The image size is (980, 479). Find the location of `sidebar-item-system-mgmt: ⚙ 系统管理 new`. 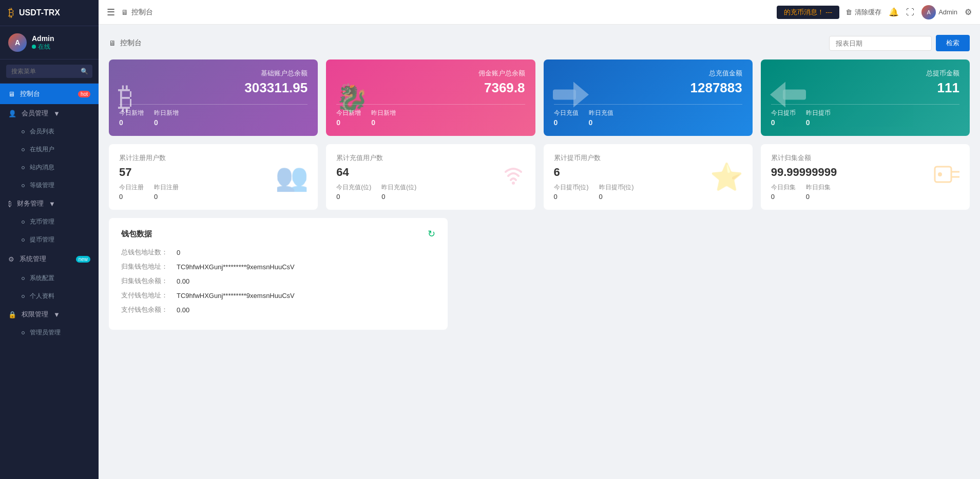

sidebar-item-system-mgmt: ⚙ 系统管理 new is located at coordinates (49, 259).